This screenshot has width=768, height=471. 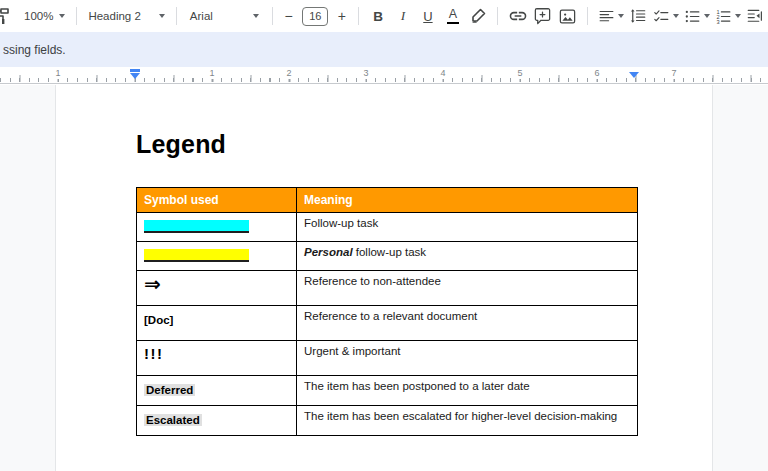 I want to click on line-spacing-icon, so click(x=638, y=16).